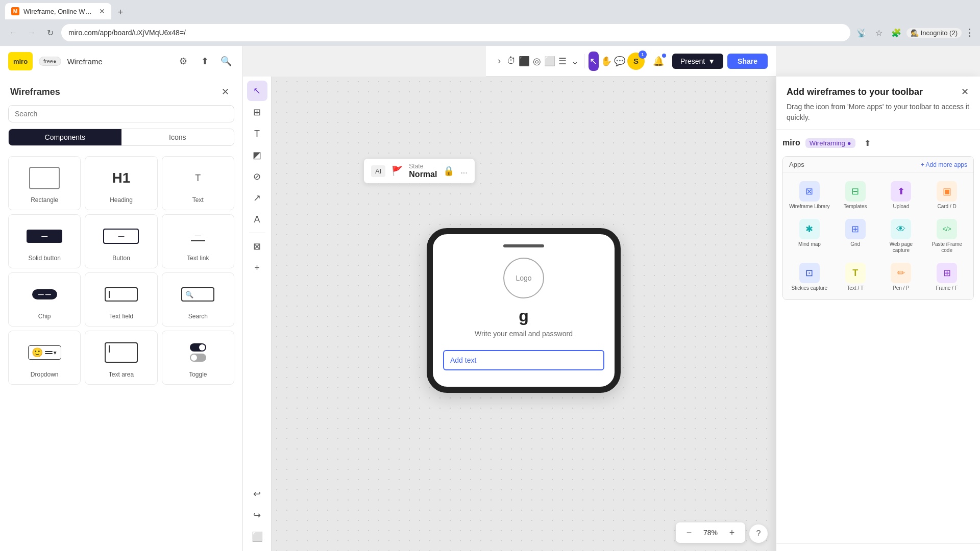 This screenshot has height=551, width=980. What do you see at coordinates (463, 171) in the screenshot?
I see `state-more-button: ...` at bounding box center [463, 171].